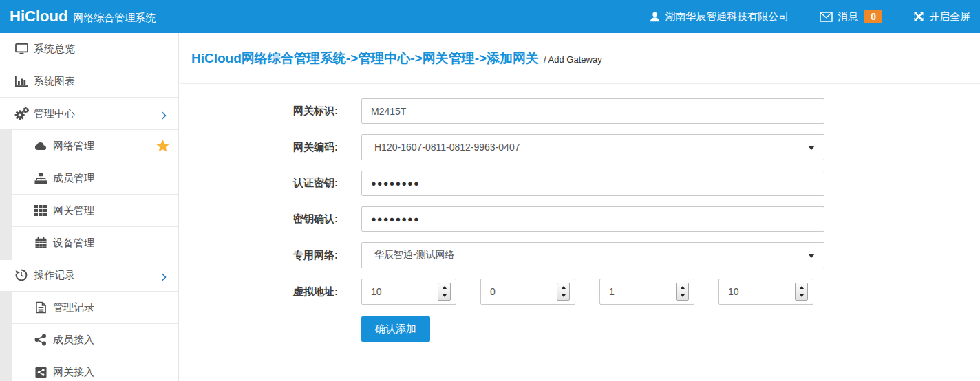  Describe the element at coordinates (826, 17) in the screenshot. I see `mail-icon` at that location.